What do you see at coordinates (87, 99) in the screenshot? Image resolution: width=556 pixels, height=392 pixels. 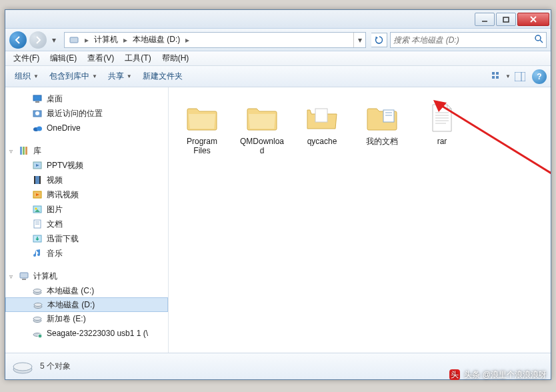 I see `sidebar-fav-item: 桌面` at bounding box center [87, 99].